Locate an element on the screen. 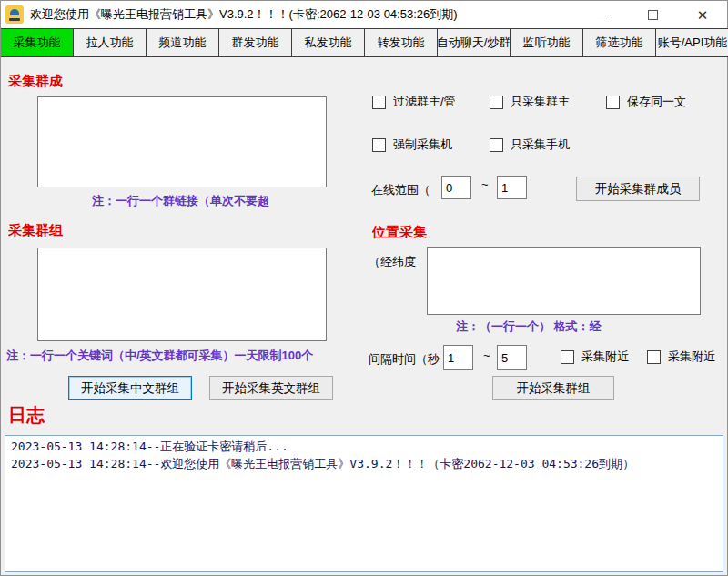 The image size is (728, 576). close-button: ✕ is located at coordinates (703, 15).